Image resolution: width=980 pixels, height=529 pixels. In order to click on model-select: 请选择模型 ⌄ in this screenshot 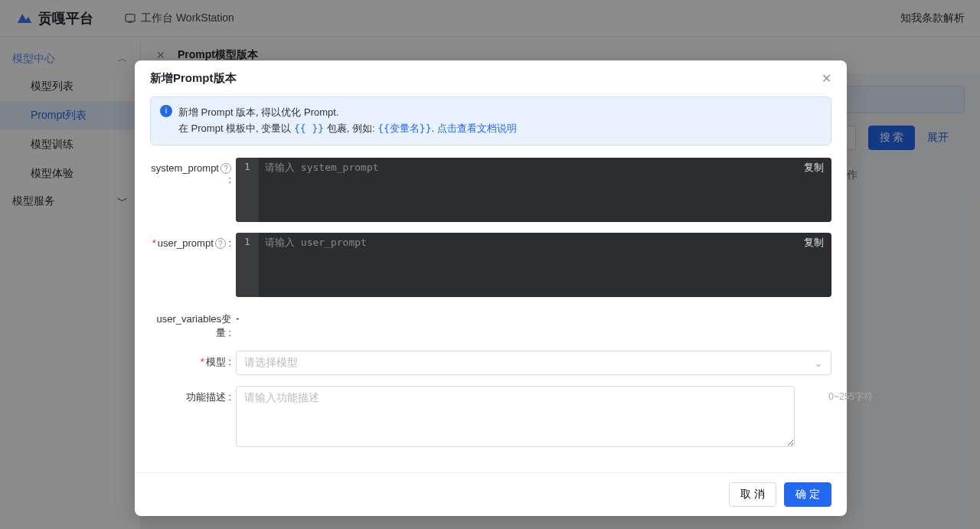, I will do `click(534, 363)`.